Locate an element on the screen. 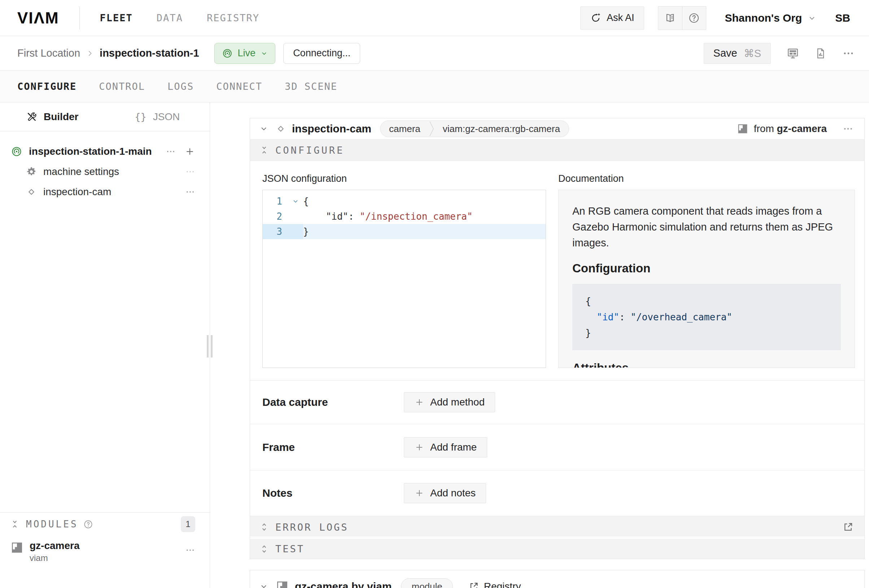 Image resolution: width=869 pixels, height=588 pixels. doc-description: An RGB camera component that reads image… is located at coordinates (707, 227).